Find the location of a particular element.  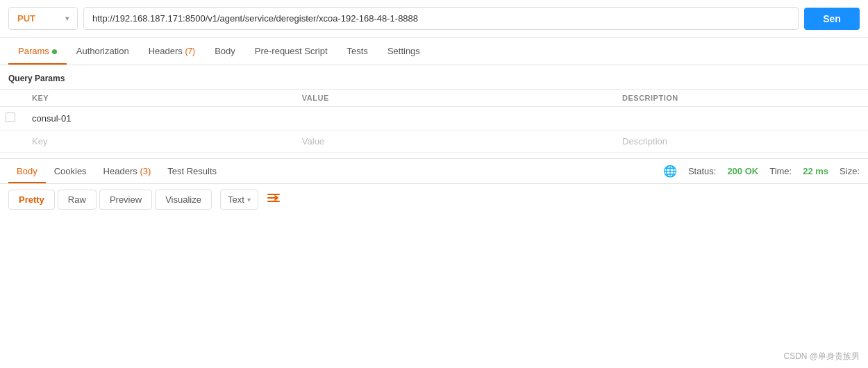

time-value: 22 ms is located at coordinates (815, 171).